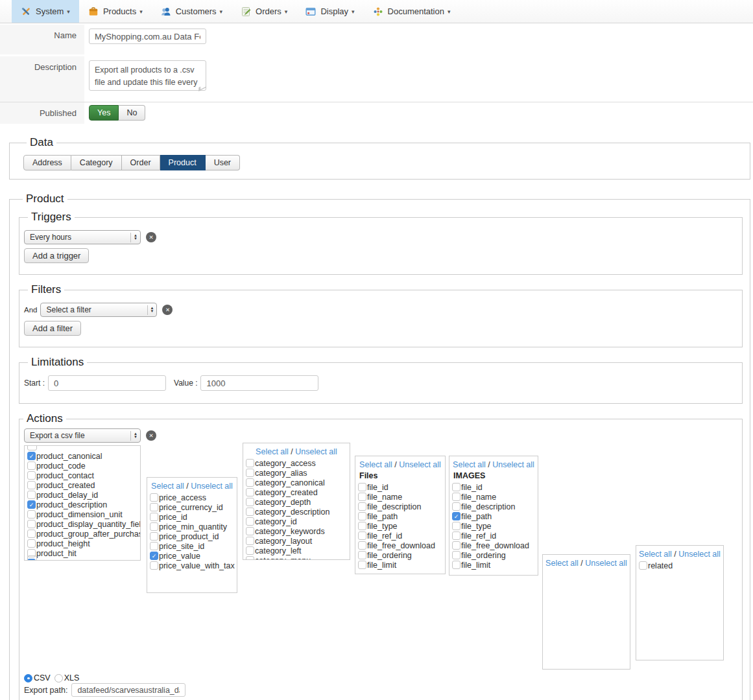 The height and width of the screenshot is (700, 753). I want to click on checkbox-product_group_after_purchase, so click(31, 534).